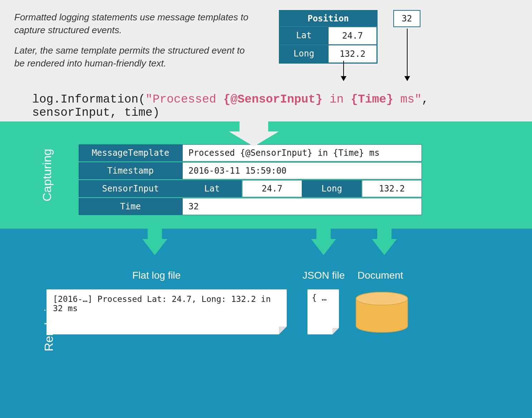 The image size is (532, 418). What do you see at coordinates (304, 54) in the screenshot?
I see `position-long-label: Long` at bounding box center [304, 54].